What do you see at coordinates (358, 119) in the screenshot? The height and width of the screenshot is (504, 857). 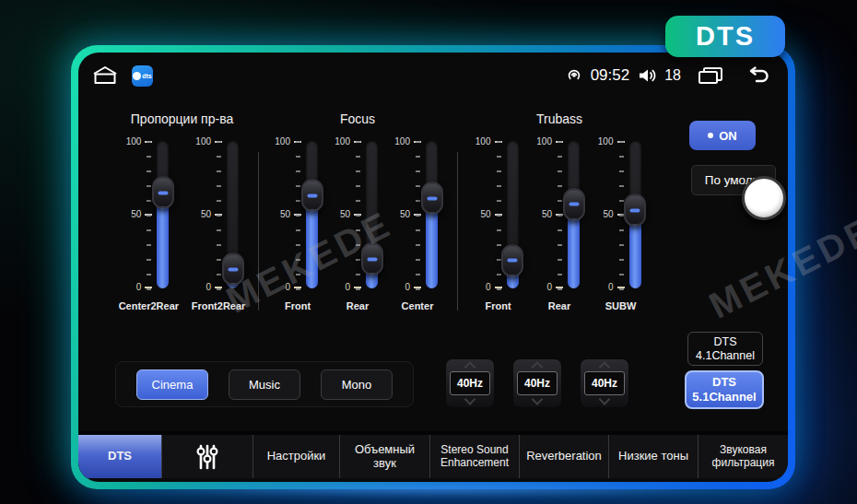 I see `group-title: Focus` at bounding box center [358, 119].